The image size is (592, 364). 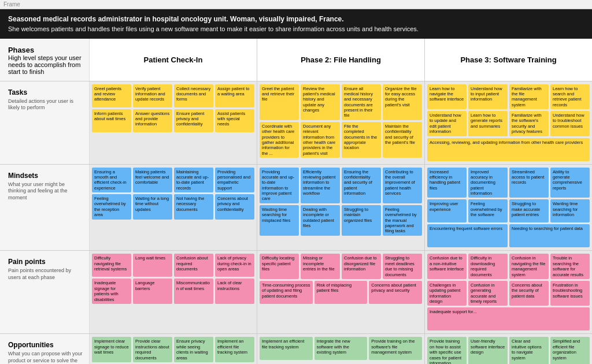 What do you see at coordinates (570, 97) in the screenshot?
I see `sticky-note: Learn how to search and retrieve patient…` at bounding box center [570, 97].